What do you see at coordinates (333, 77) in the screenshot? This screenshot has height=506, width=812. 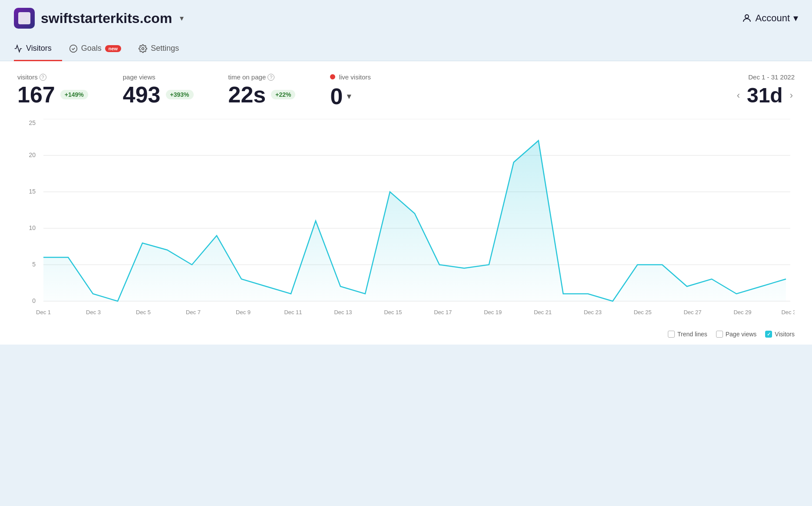 I see `live-dot-icon` at bounding box center [333, 77].